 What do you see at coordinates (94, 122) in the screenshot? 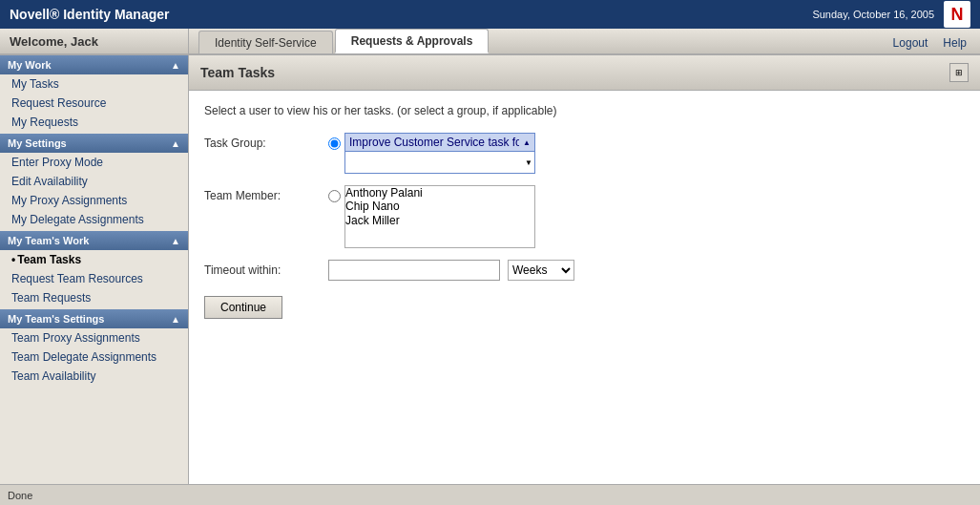
I see `sidebar-item-my-requests: My Requests` at bounding box center [94, 122].